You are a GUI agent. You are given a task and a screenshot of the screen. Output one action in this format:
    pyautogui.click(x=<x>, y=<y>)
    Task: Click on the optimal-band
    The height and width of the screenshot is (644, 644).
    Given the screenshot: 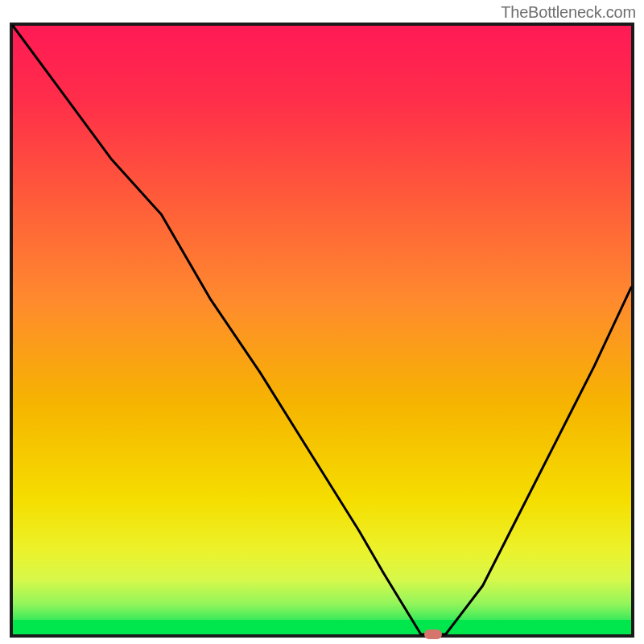 What is the action you would take?
    pyautogui.click(x=322, y=627)
    